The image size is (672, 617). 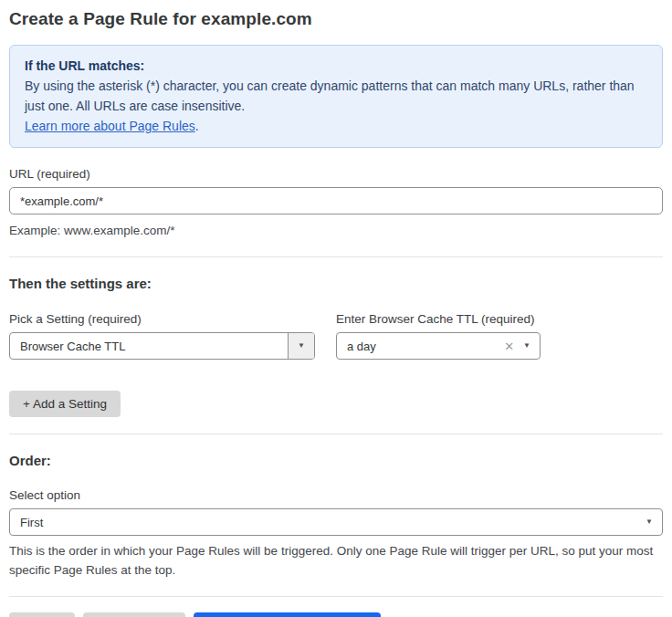 I want to click on setting-picker-label: Pick a Setting (required), so click(x=163, y=319).